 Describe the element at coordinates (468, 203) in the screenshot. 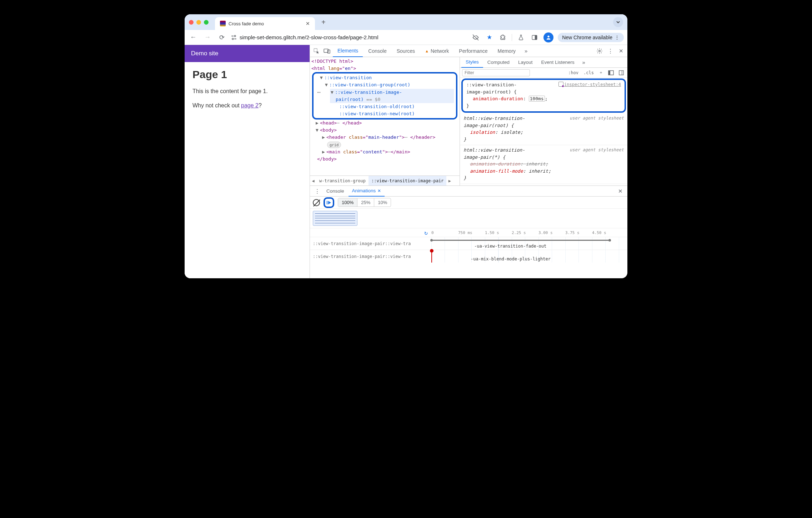

I see `animations-toolbar: 100% 25% 10%` at that location.